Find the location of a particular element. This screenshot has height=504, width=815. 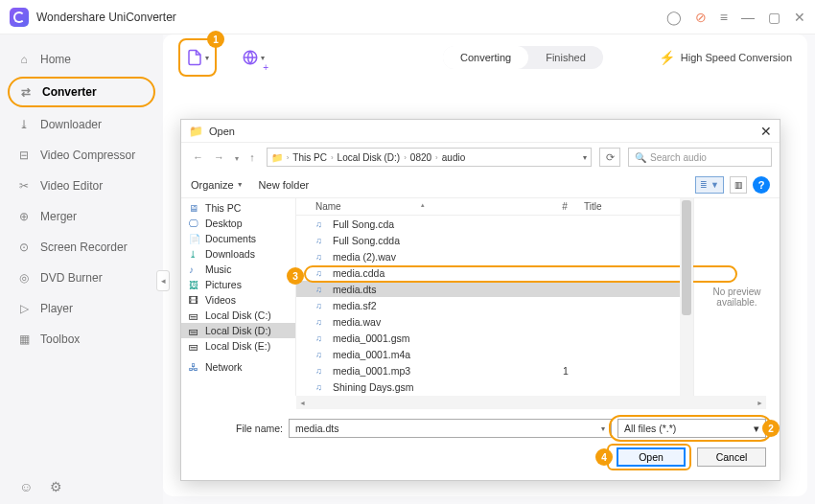

sidebar-item-merger: ⊕Merger is located at coordinates (82, 217).